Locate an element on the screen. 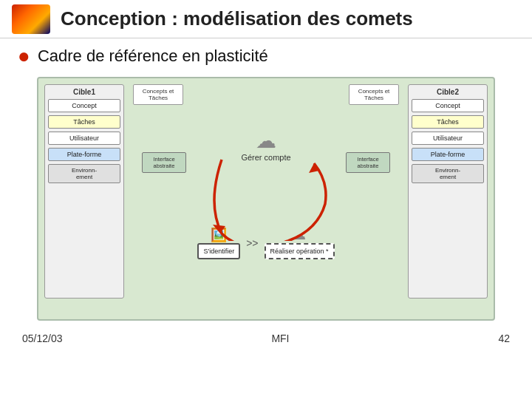  concepts-left-box: Concepts et Tâches is located at coordinates (158, 95).